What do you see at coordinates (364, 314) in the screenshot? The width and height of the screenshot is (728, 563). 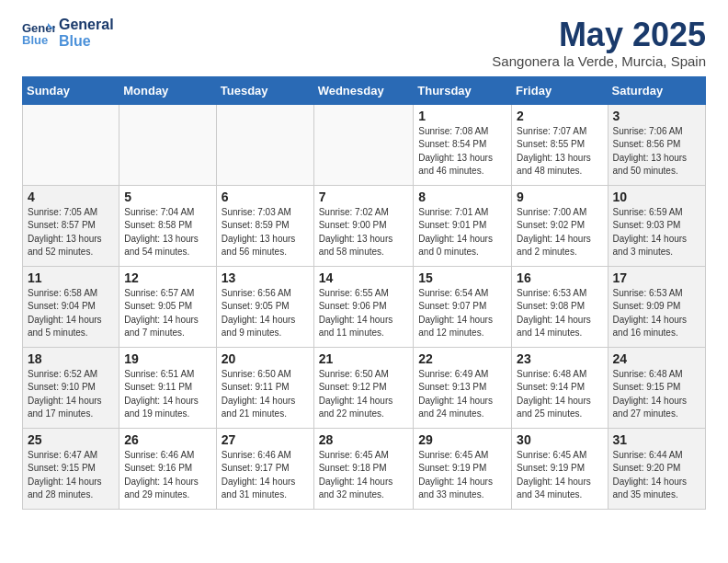 I see `day-info: Sunrise: 6:55 AM Sunset: 9:06 PM Dayligh…` at bounding box center [364, 314].